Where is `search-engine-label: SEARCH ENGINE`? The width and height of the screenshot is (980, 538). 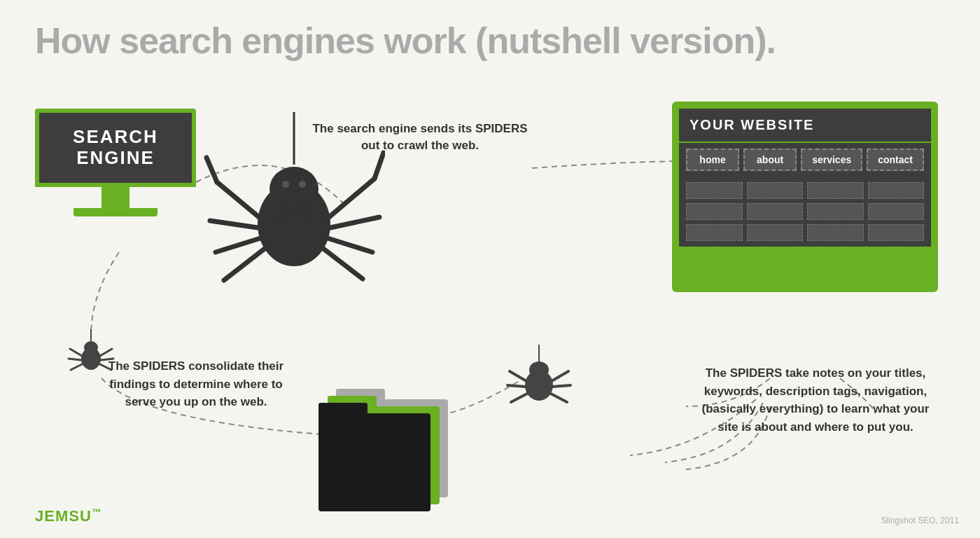
search-engine-label: SEARCH ENGINE is located at coordinates (115, 148).